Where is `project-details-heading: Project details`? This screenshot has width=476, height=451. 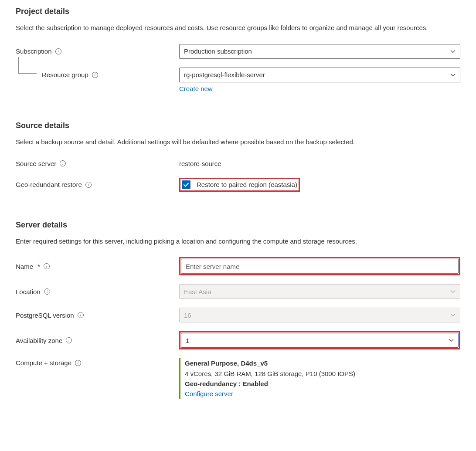 project-details-heading: Project details is located at coordinates (238, 11).